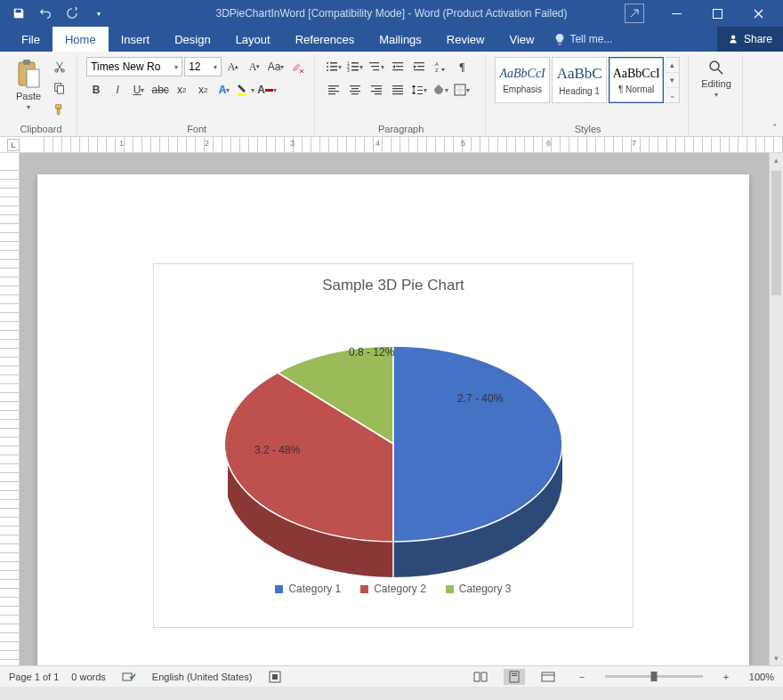 This screenshot has height=700, width=783. What do you see at coordinates (750, 39) in the screenshot?
I see `share-button: Share` at bounding box center [750, 39].